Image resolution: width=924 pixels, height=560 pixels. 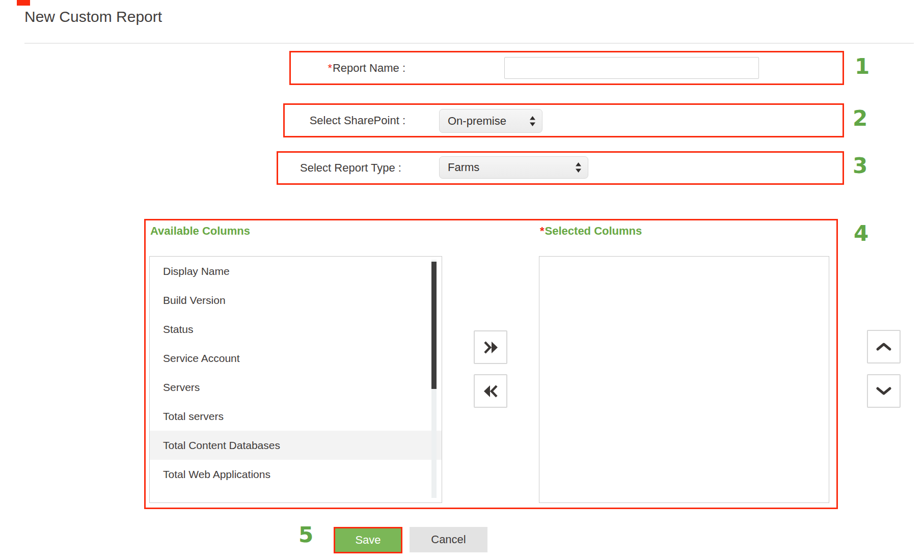 I want to click on page-title: New Custom Report, so click(x=93, y=17).